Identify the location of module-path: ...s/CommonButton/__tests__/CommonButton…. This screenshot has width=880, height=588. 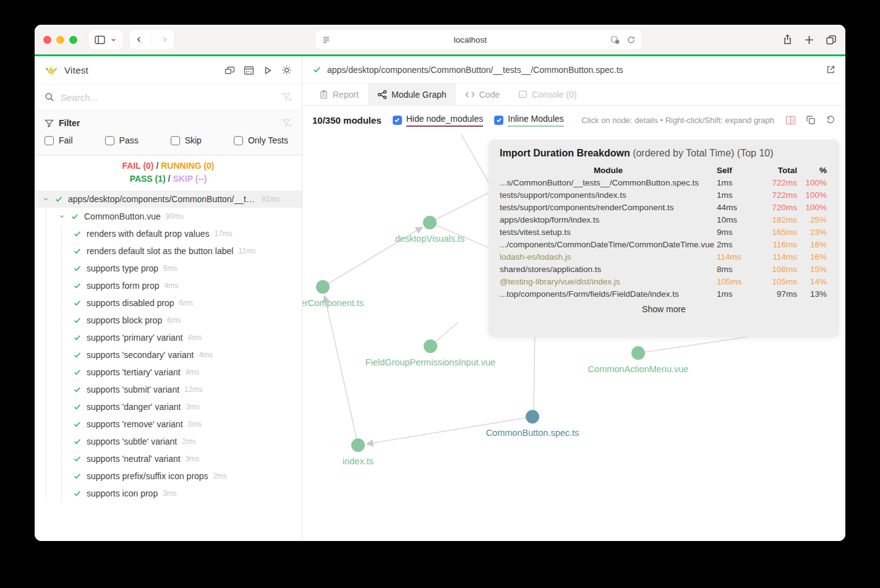
(599, 183).